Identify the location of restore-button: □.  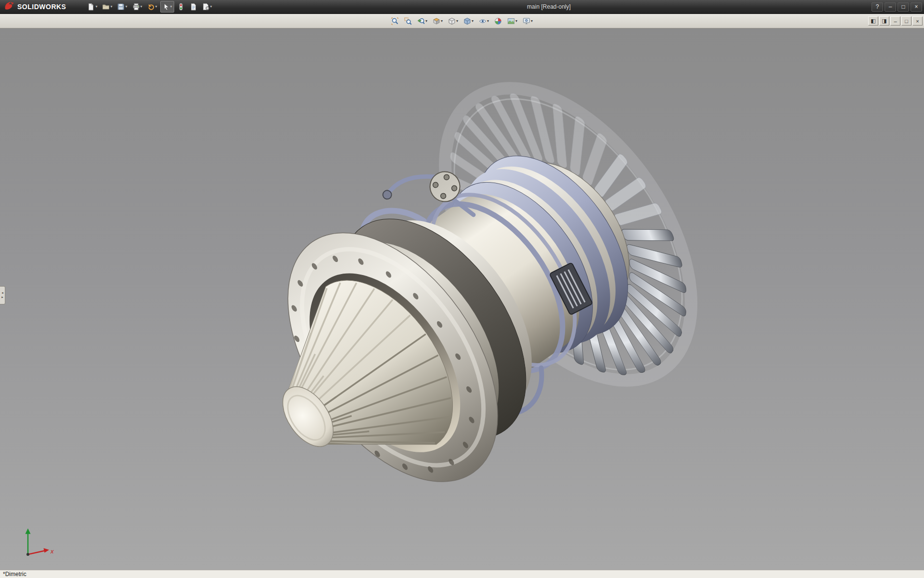
(903, 7).